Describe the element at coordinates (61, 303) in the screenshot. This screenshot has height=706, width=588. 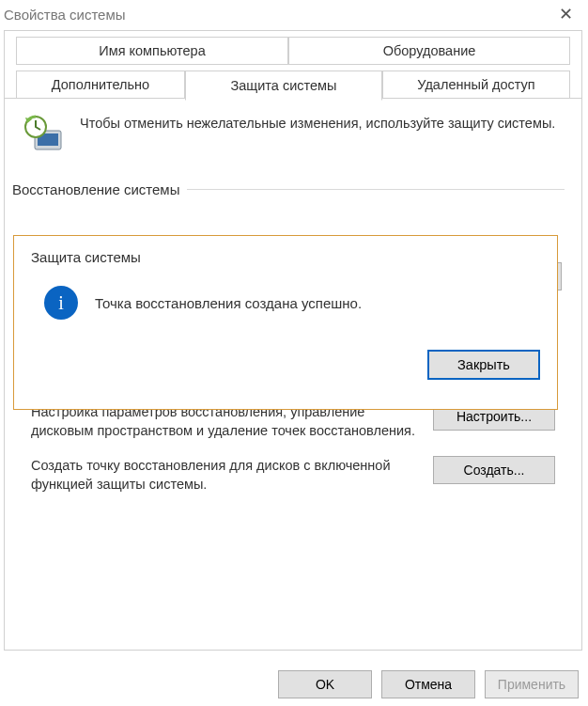
I see `info-icon: i` at that location.